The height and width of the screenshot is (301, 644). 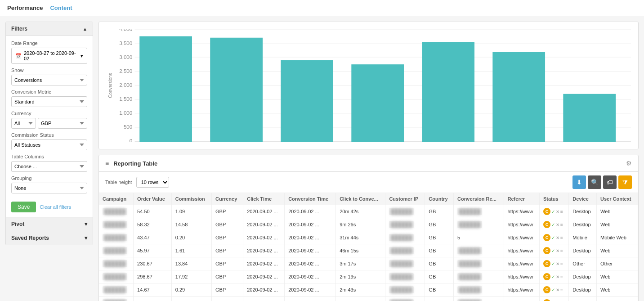 What do you see at coordinates (153, 182) in the screenshot?
I see `rows-select: 10 rows` at bounding box center [153, 182].